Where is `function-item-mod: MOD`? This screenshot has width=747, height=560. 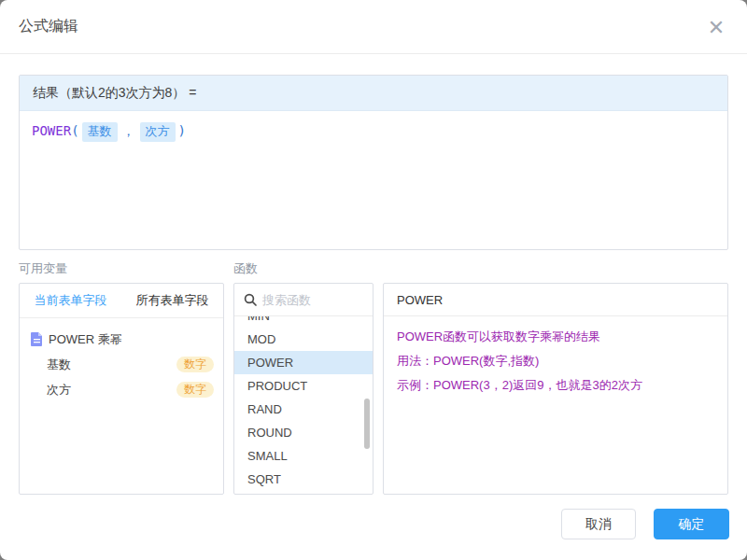
function-item-mod: MOD is located at coordinates (303, 340).